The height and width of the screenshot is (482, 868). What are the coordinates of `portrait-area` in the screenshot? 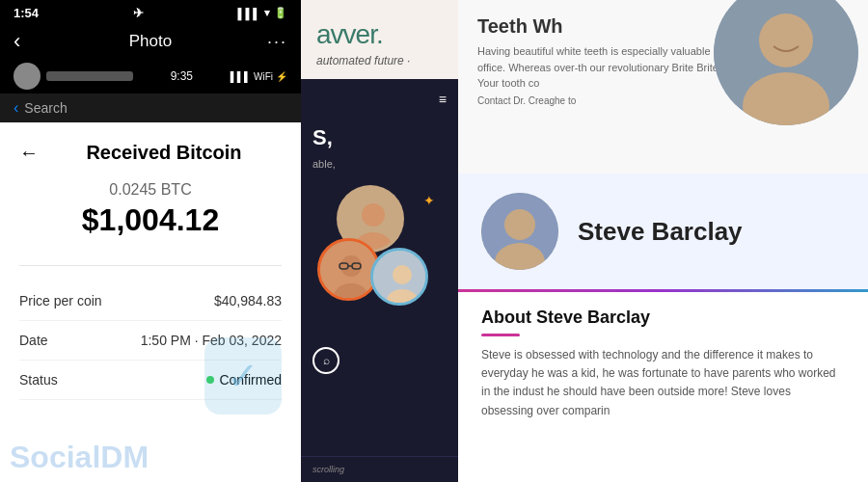 It's located at (786, 63).